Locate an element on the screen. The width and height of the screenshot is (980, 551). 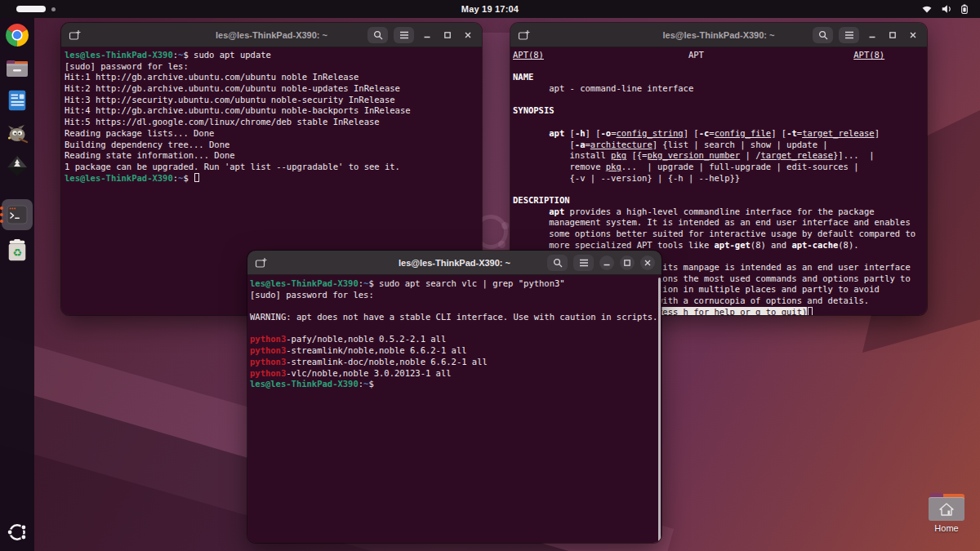
terminal-line: remove pkg... | upgrade | full-upgrade |… is located at coordinates (720, 167).